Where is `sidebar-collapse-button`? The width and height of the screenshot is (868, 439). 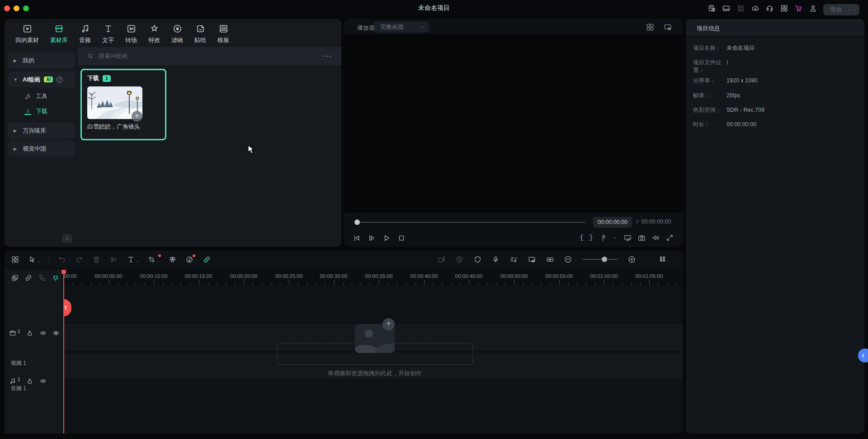 sidebar-collapse-button is located at coordinates (67, 239).